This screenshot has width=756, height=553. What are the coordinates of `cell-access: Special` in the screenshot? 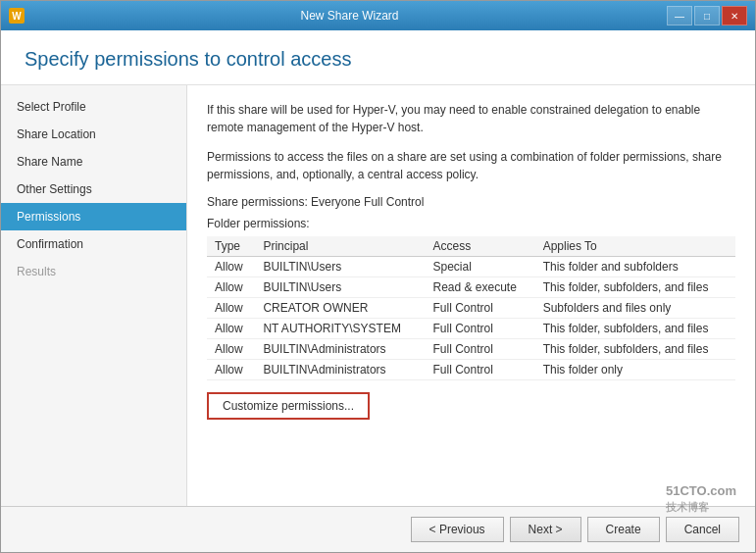 It's located at (479, 267).